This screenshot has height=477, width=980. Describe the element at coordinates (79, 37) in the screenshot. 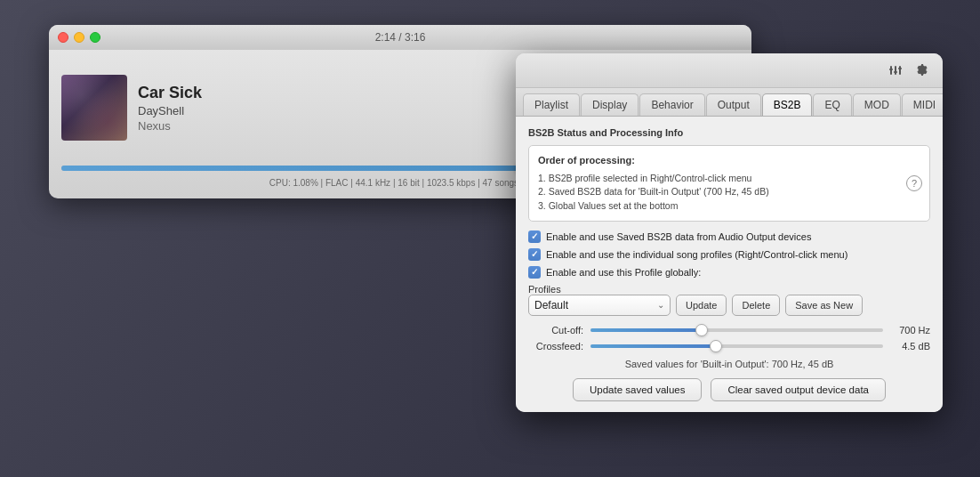

I see `traffic-lights` at that location.